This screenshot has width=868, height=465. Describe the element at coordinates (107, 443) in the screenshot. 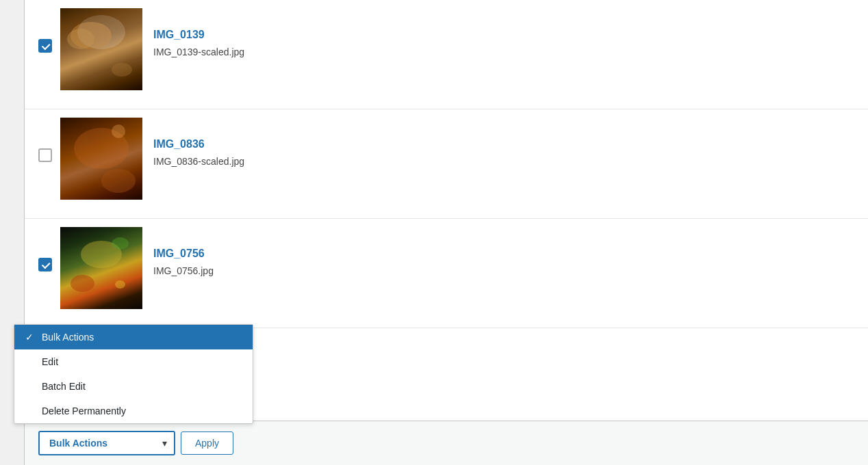

I see `bulk-actions-wrapper: Bulk Actions Edit Batch Edit Delete Perm…` at that location.